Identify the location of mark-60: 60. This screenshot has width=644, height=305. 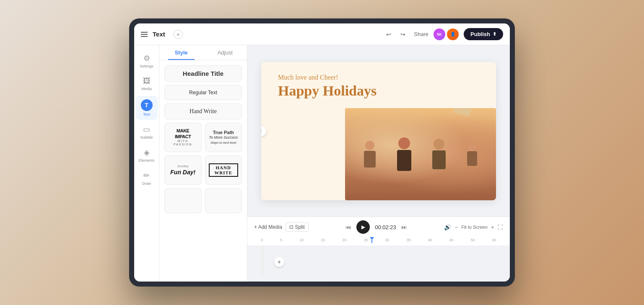
(494, 240).